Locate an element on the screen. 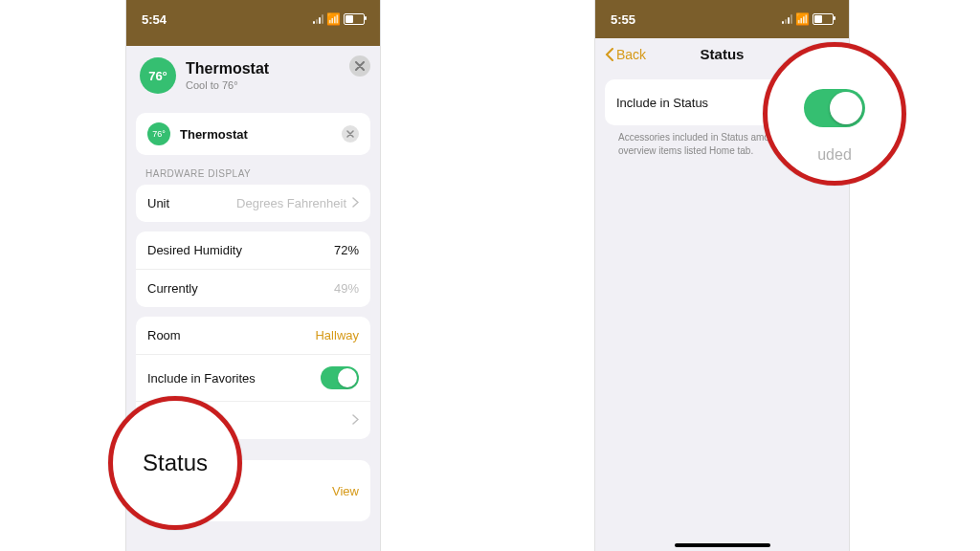 Image resolution: width=980 pixels, height=551 pixels. accessory-header: 76° Thermostat Cool to 76° is located at coordinates (253, 75).